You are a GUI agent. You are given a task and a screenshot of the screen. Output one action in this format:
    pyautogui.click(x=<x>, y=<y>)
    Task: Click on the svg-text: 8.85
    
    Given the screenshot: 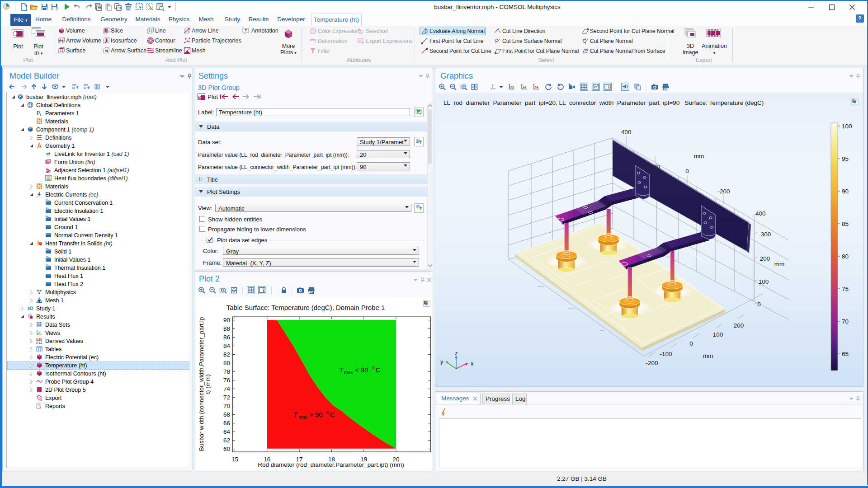 What is the action you would take?
    pyautogui.click(x=39, y=340)
    